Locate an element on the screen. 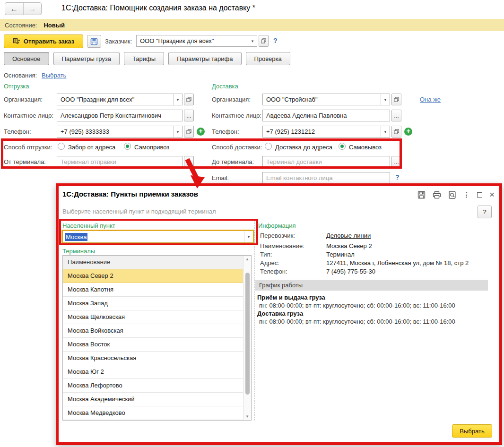  city-value: Москва is located at coordinates (76, 237).